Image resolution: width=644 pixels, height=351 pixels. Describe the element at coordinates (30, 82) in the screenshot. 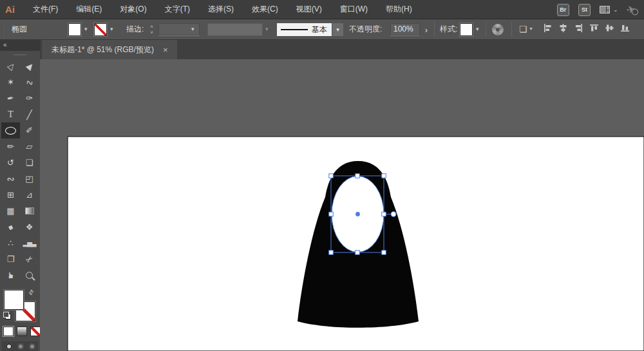

I see `lasso-tool-icon: ∿` at that location.